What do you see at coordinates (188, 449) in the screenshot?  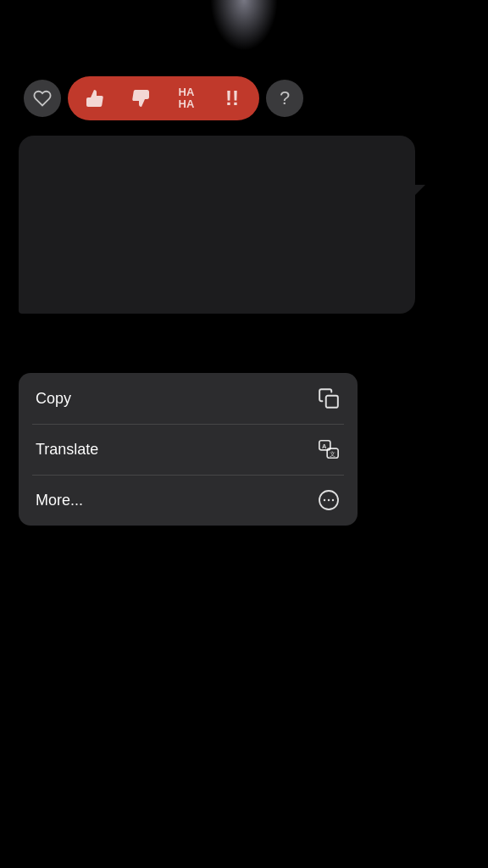 I see `context-menu: Copy Translate A 文 More...` at bounding box center [188, 449].